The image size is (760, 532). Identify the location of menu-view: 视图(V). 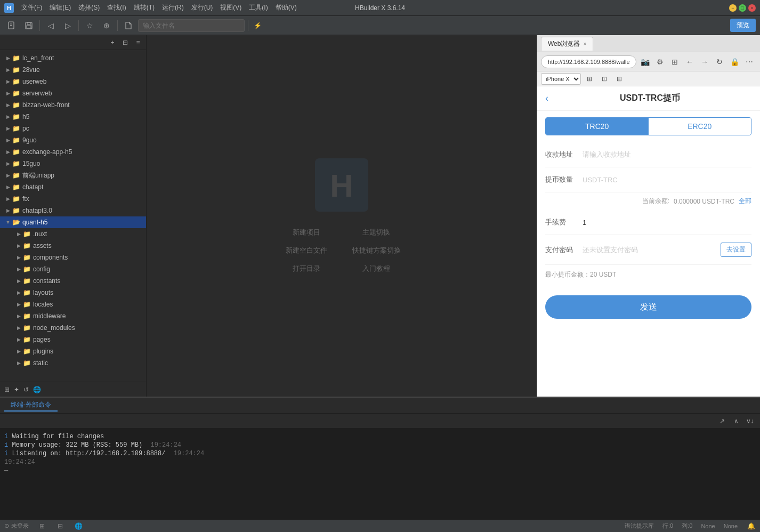
(231, 7).